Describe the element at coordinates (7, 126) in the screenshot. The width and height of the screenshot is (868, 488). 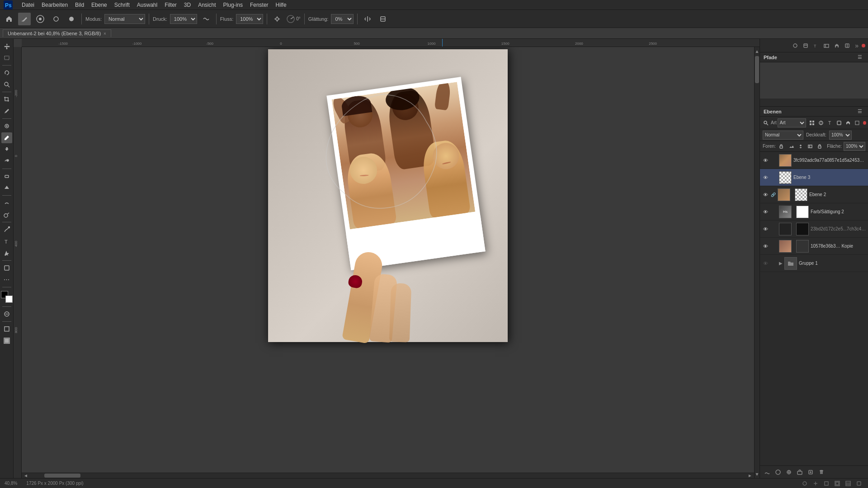
I see `spot-heal-tool` at that location.